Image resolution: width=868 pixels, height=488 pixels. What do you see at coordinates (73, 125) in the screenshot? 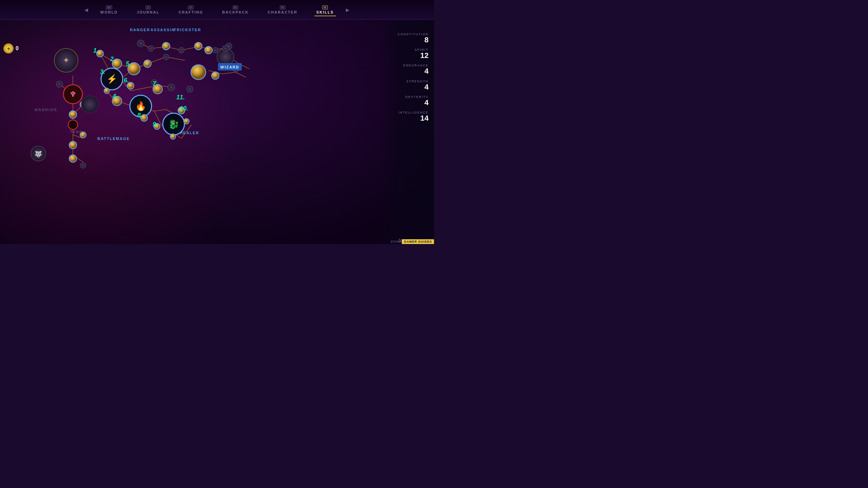
I see `warrior-red-lower` at bounding box center [73, 125].